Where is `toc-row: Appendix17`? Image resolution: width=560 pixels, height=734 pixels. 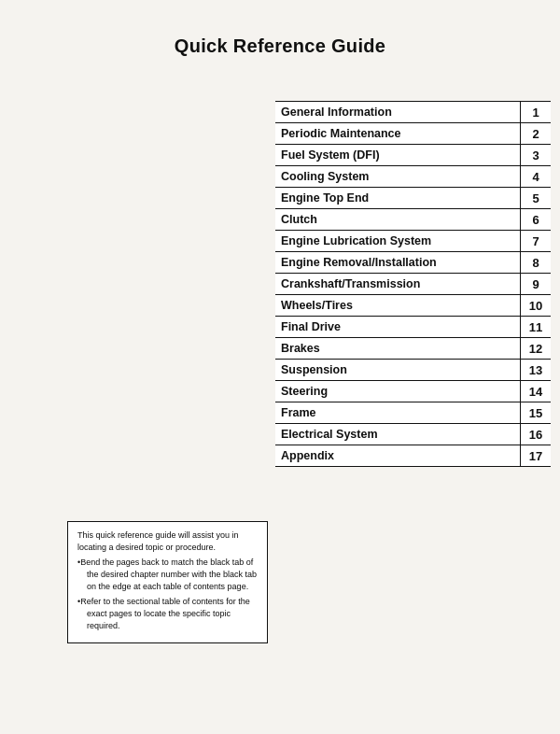 toc-row: Appendix17 is located at coordinates (413, 456).